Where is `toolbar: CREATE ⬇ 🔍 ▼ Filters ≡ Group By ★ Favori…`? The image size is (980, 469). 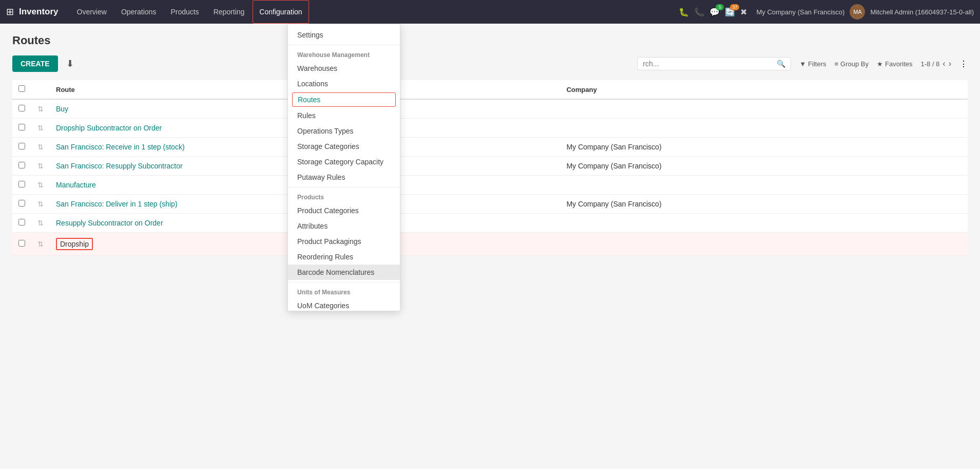
toolbar: CREATE ⬇ 🔍 ▼ Filters ≡ Group By ★ Favori… is located at coordinates (490, 64).